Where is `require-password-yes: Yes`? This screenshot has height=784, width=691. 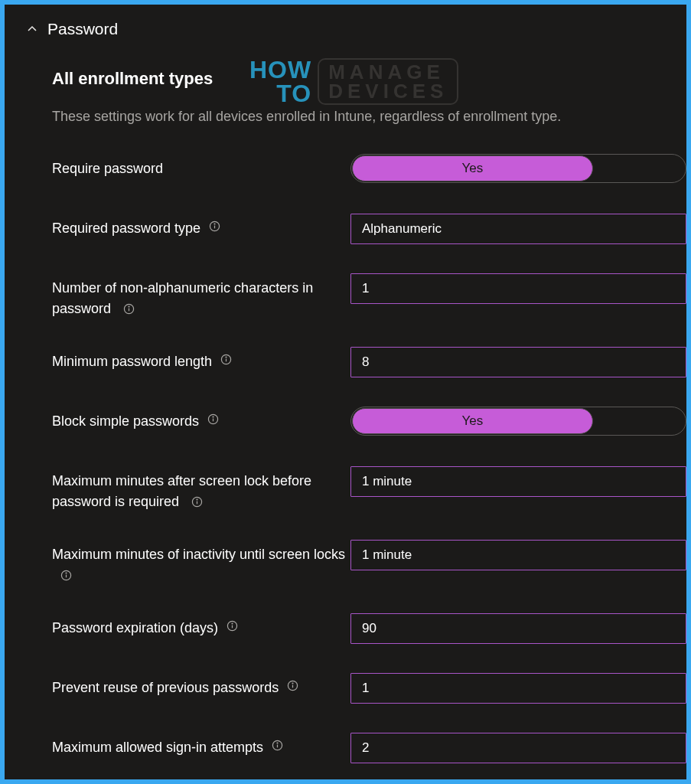
require-password-yes: Yes is located at coordinates (473, 168).